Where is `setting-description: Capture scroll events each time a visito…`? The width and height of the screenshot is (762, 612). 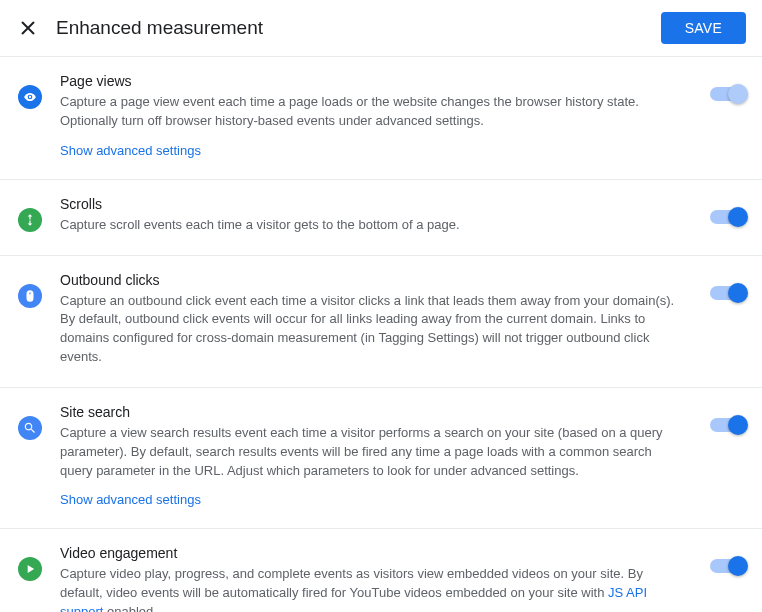
setting-description: Capture scroll events each time a visito… is located at coordinates (370, 226).